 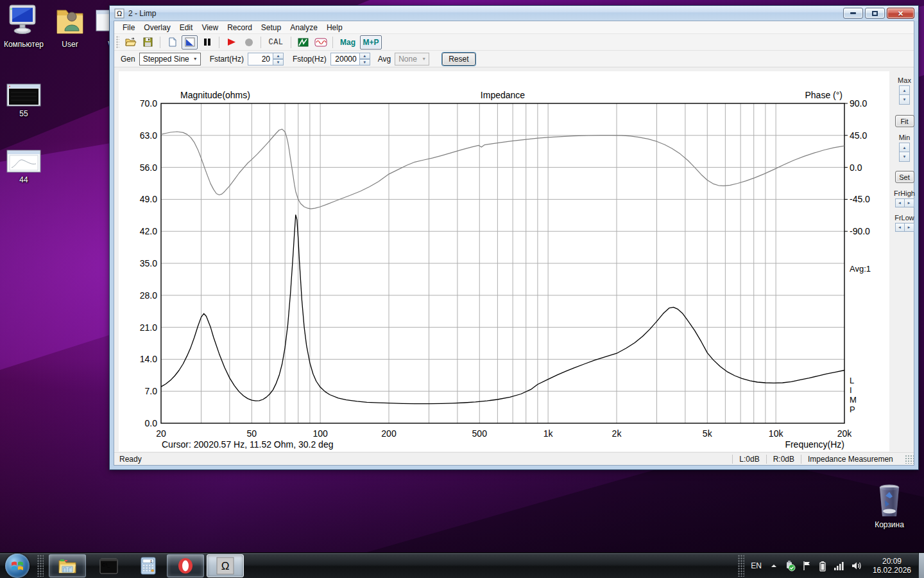 I want to click on svg-text: Ω, so click(x=119, y=13).